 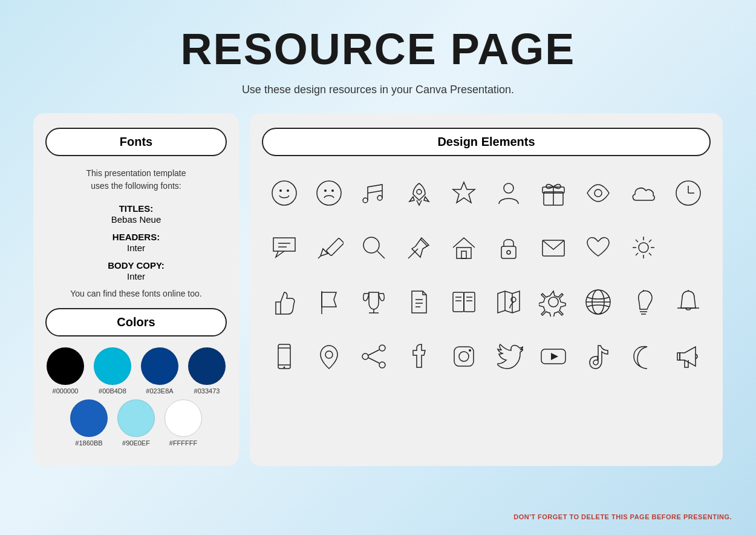 What do you see at coordinates (688, 193) in the screenshot?
I see `clock-icon` at bounding box center [688, 193].